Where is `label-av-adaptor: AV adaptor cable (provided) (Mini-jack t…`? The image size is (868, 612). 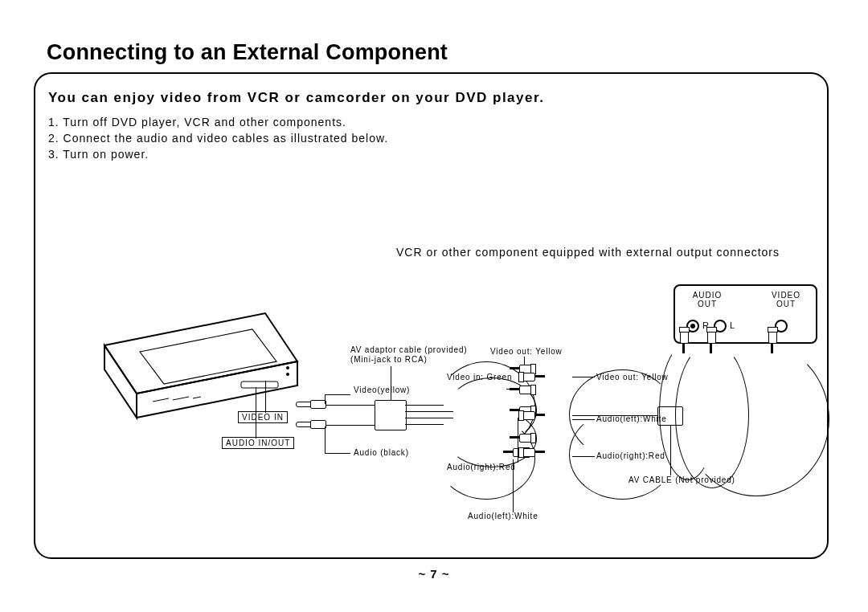
label-av-adaptor: AV adaptor cable (provided) (Mini-jack t… is located at coordinates (408, 355).